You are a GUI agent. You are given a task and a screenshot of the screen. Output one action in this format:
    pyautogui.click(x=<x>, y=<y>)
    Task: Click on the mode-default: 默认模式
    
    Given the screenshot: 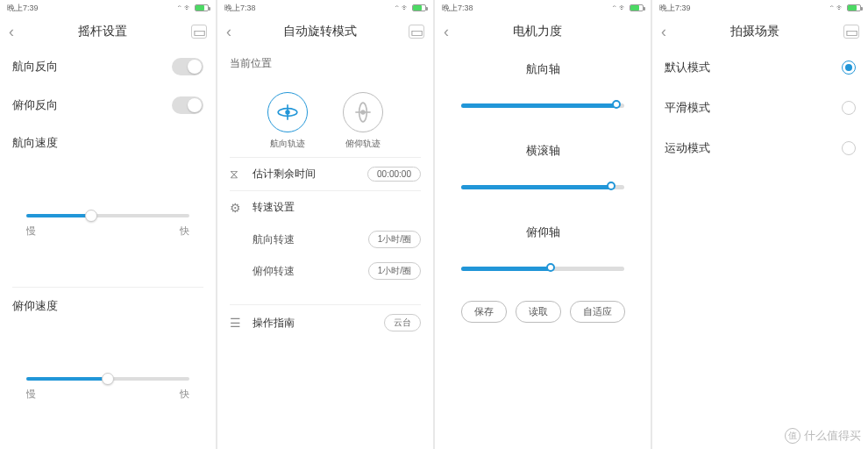 What is the action you would take?
    pyautogui.click(x=760, y=68)
    